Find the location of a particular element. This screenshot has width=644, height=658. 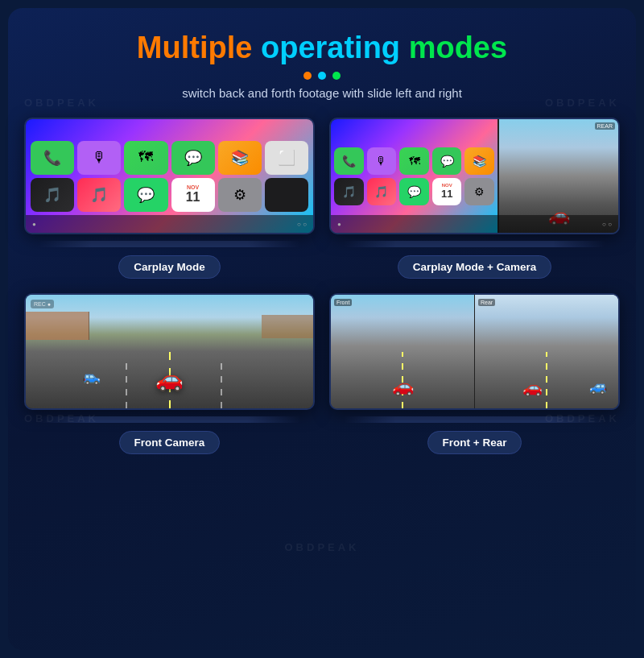

road-right-line is located at coordinates (221, 386).